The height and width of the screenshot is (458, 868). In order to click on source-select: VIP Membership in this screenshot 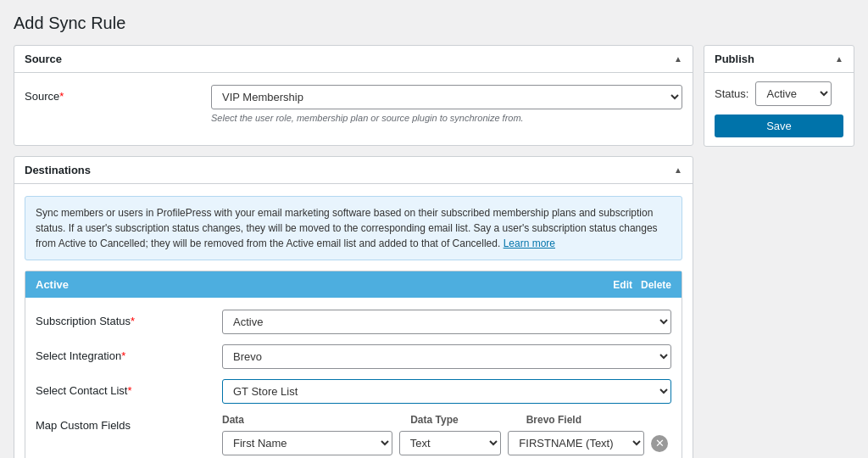, I will do `click(447, 97)`.